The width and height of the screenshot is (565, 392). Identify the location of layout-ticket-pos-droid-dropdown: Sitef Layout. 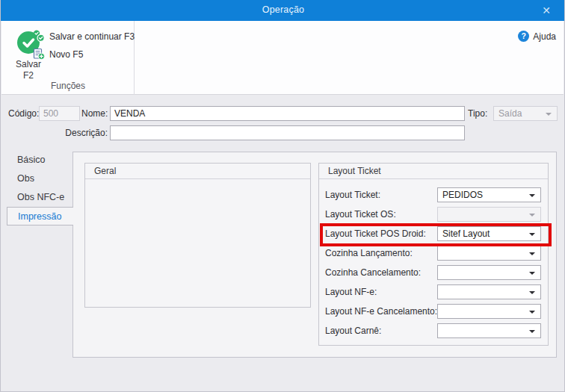
(489, 234).